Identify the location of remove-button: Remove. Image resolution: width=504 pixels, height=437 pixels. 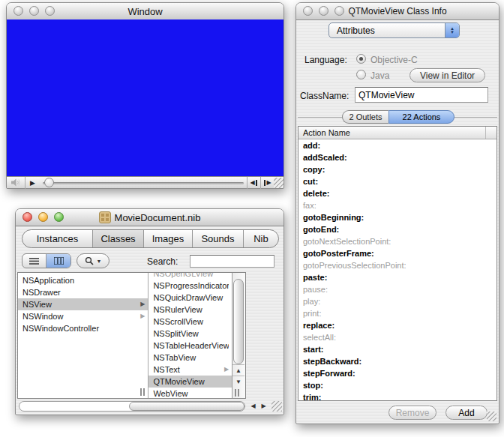
(412, 412).